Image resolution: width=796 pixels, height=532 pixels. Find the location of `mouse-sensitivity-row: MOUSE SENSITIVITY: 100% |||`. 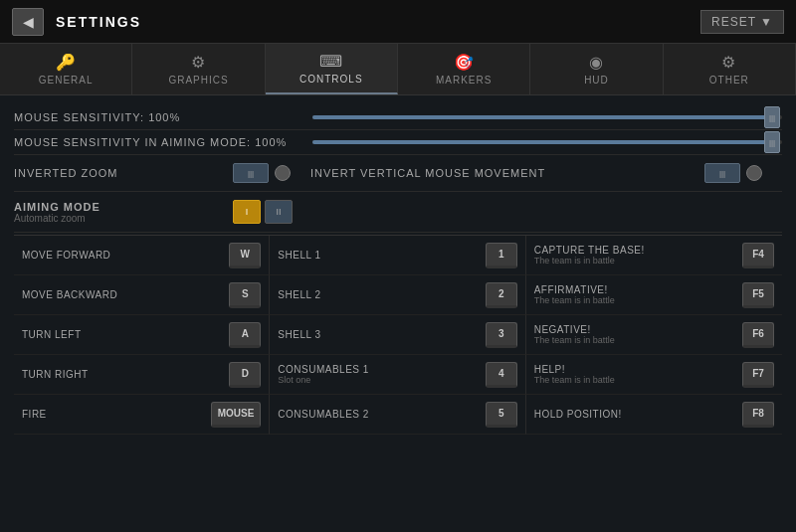

mouse-sensitivity-row: MOUSE SENSITIVITY: 100% ||| is located at coordinates (398, 117).